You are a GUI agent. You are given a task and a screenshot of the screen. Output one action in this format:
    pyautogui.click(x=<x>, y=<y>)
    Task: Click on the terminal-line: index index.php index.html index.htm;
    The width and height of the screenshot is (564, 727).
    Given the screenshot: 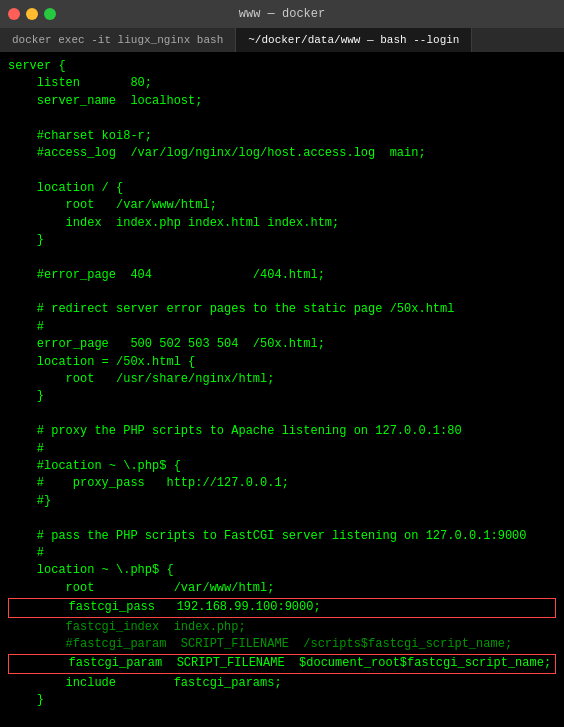 What is the action you would take?
    pyautogui.click(x=282, y=224)
    